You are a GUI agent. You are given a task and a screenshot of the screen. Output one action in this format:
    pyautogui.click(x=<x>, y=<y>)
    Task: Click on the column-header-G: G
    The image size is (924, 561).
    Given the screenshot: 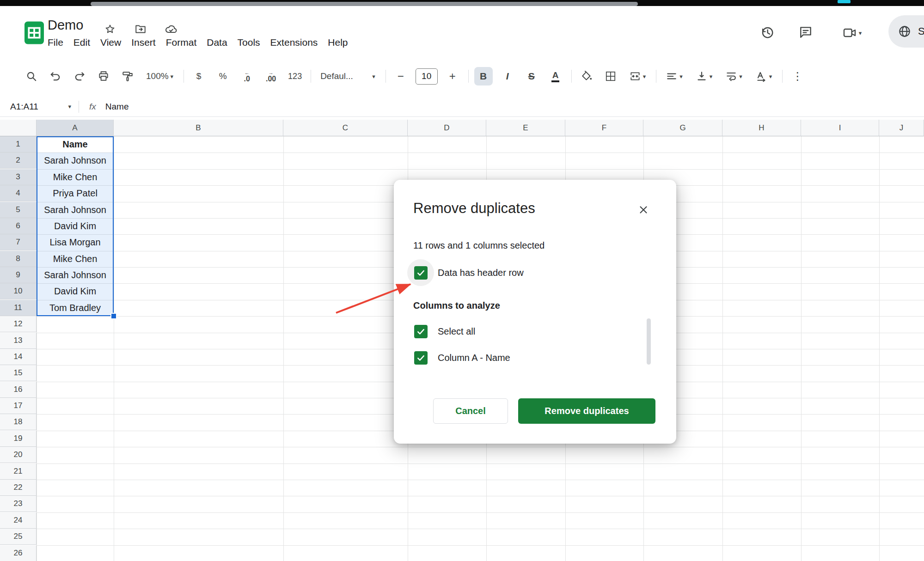 What is the action you would take?
    pyautogui.click(x=683, y=128)
    